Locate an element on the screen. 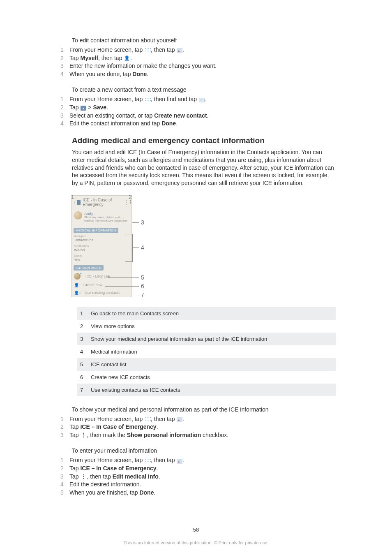  user-name: Andy is located at coordinates (107, 214).